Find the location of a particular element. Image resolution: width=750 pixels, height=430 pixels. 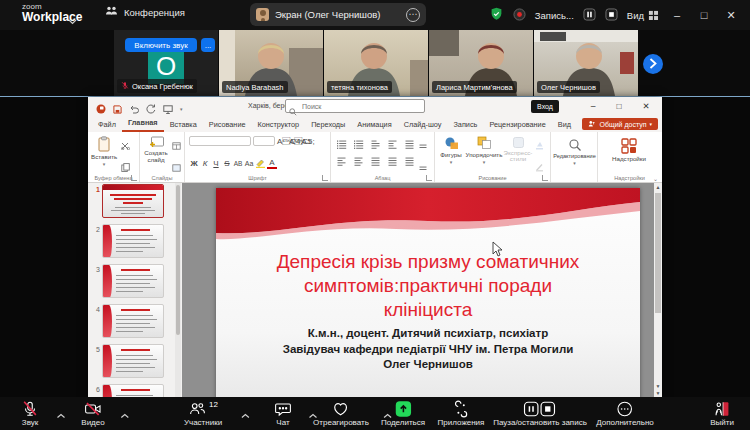

ppt-tab-2: Главная is located at coordinates (143, 124).